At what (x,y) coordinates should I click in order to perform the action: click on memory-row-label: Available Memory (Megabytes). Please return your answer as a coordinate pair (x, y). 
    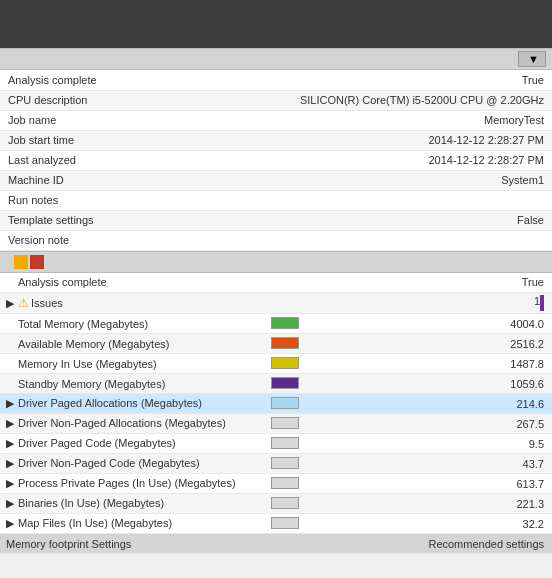
    Looking at the image, I should click on (94, 344).